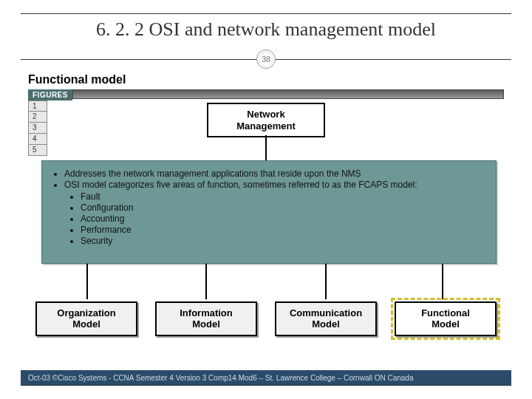  I want to click on title-rule: 38, so click(266, 59).